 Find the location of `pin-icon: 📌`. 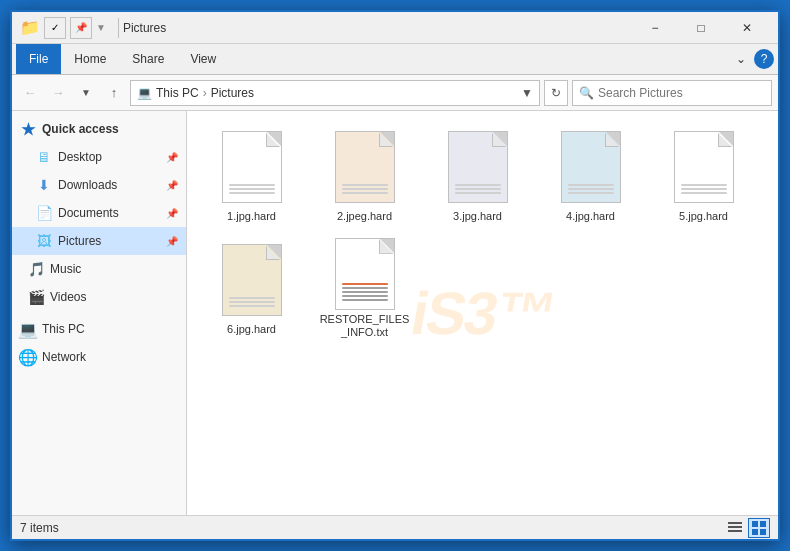

pin-icon: 📌 is located at coordinates (81, 28).